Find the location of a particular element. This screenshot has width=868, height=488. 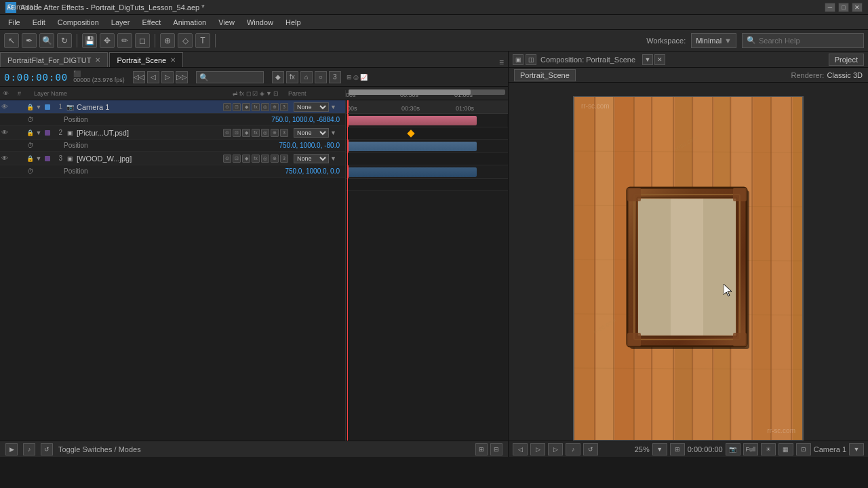

layer-1-position-value: 750.0, 1000.0, -6884.0 is located at coordinates (308, 119).